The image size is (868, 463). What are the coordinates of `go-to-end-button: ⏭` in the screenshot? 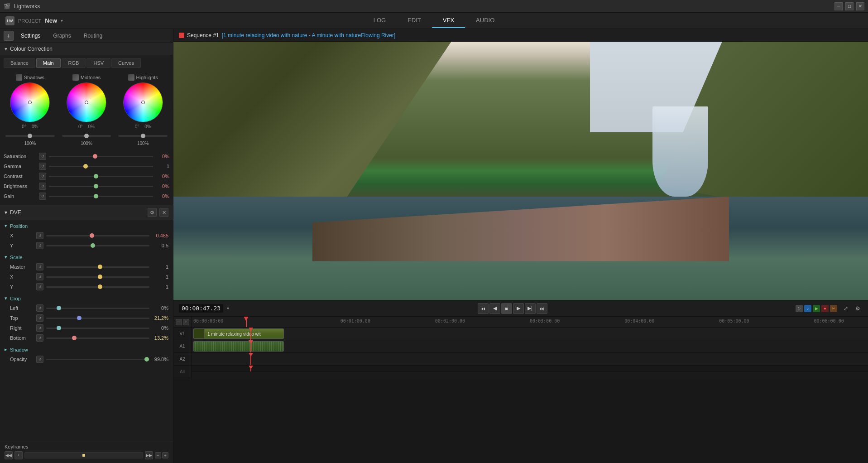 It's located at (542, 309).